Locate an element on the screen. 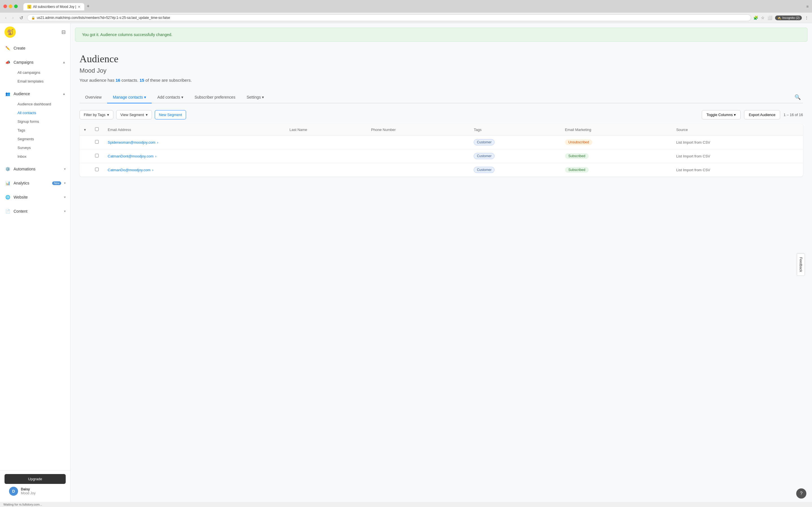 This screenshot has height=507, width=812. feedback-label: Feedback is located at coordinates (801, 265).